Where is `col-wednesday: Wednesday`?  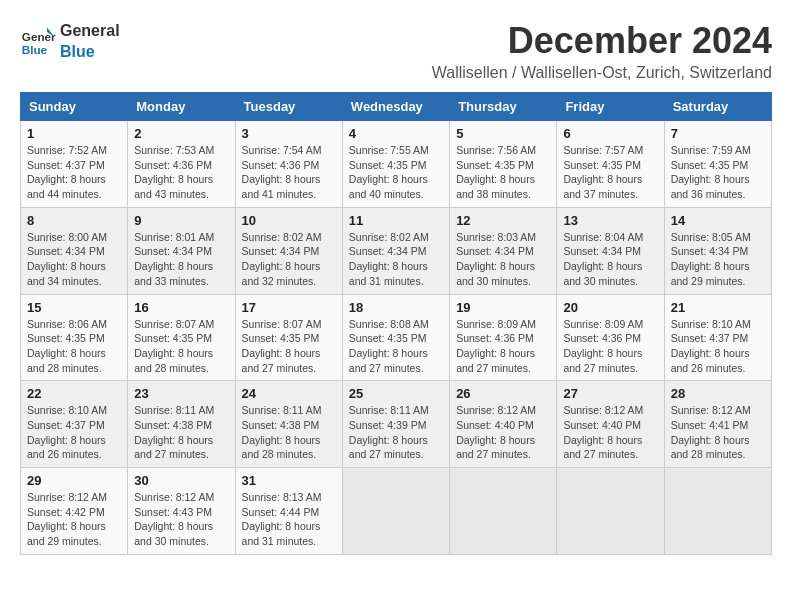
col-wednesday: Wednesday is located at coordinates (396, 107).